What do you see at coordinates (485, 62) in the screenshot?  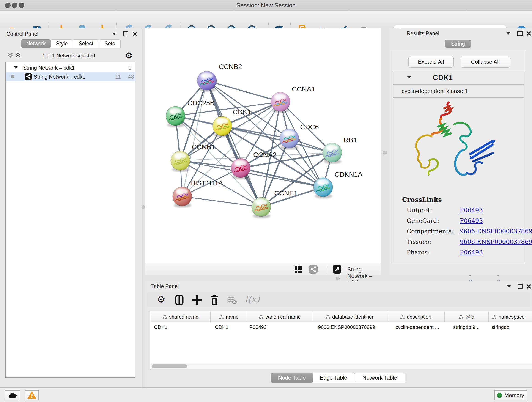 I see `collapse-all-button: Collapse All` at bounding box center [485, 62].